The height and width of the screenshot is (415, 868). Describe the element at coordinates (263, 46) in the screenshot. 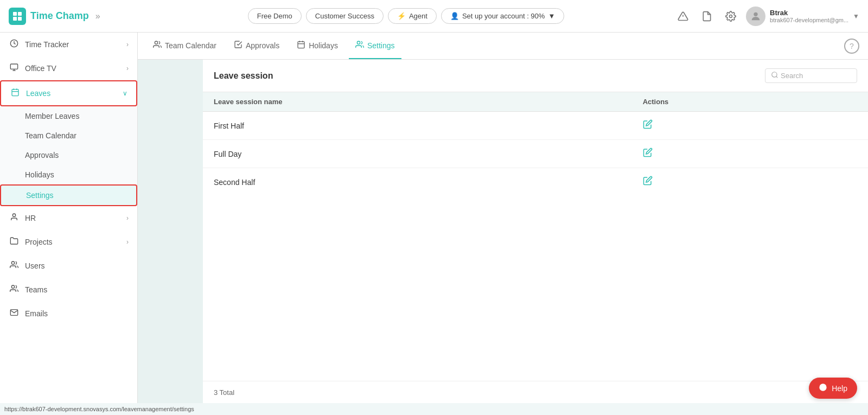

I see `tab-label: Approvals` at that location.